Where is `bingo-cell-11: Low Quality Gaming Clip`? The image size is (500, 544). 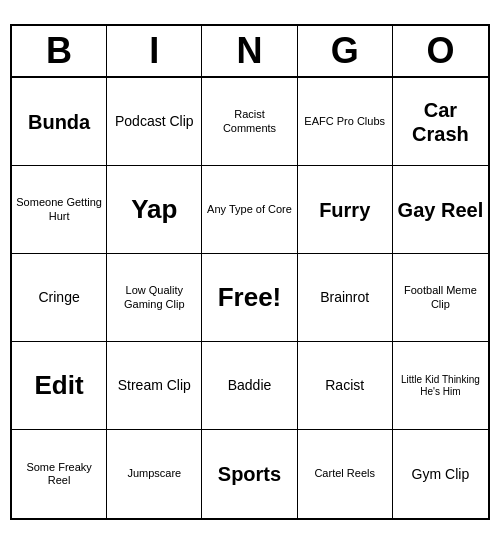 bingo-cell-11: Low Quality Gaming Clip is located at coordinates (154, 298).